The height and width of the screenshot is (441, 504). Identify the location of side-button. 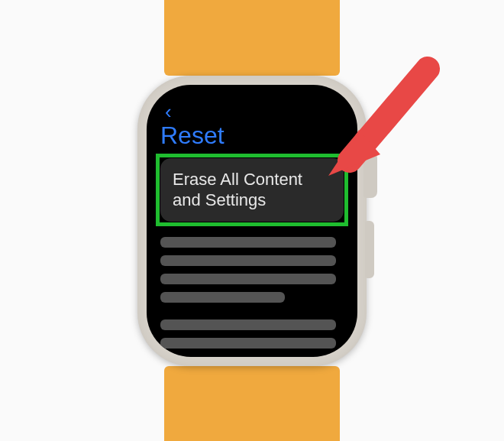
(370, 249).